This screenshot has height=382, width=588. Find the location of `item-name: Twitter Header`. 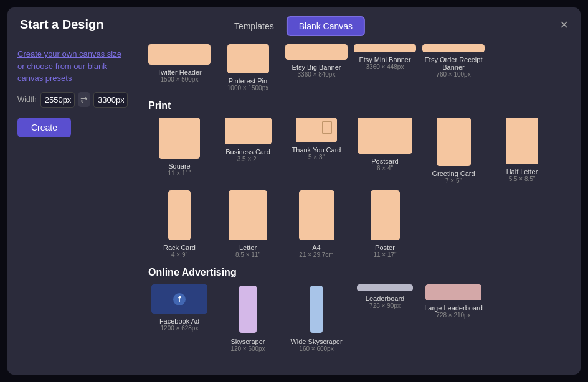

item-name: Twitter Header is located at coordinates (179, 72).